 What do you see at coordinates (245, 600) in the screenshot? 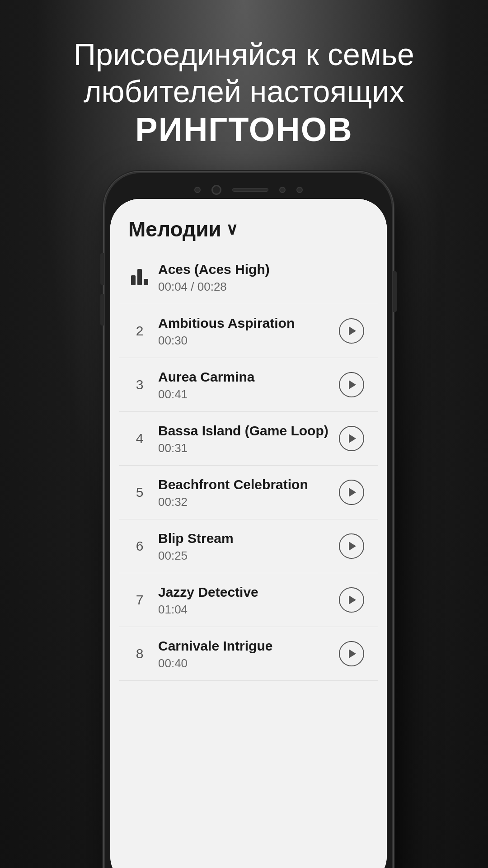
I see `song-info: Jazzy Detective 01:04` at bounding box center [245, 600].